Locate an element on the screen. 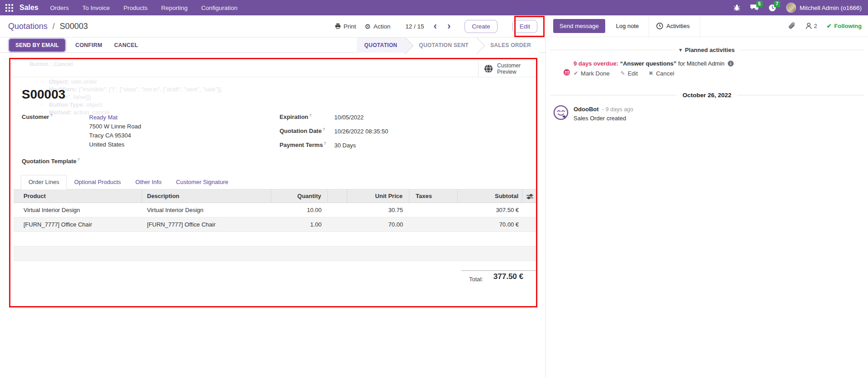 The width and height of the screenshot is (868, 378). customer-address-line: United States is located at coordinates (107, 145).